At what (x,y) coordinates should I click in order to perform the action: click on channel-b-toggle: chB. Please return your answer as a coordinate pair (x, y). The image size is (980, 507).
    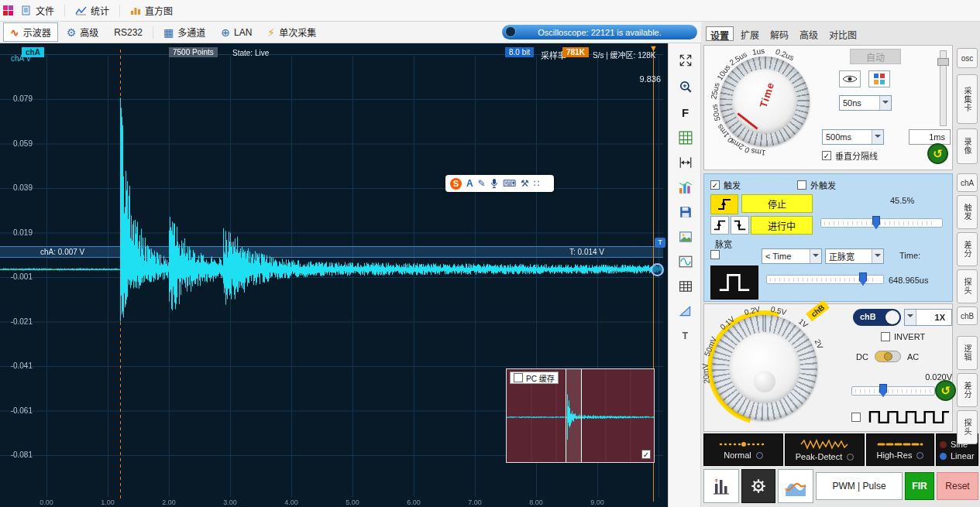
    Looking at the image, I should click on (877, 317).